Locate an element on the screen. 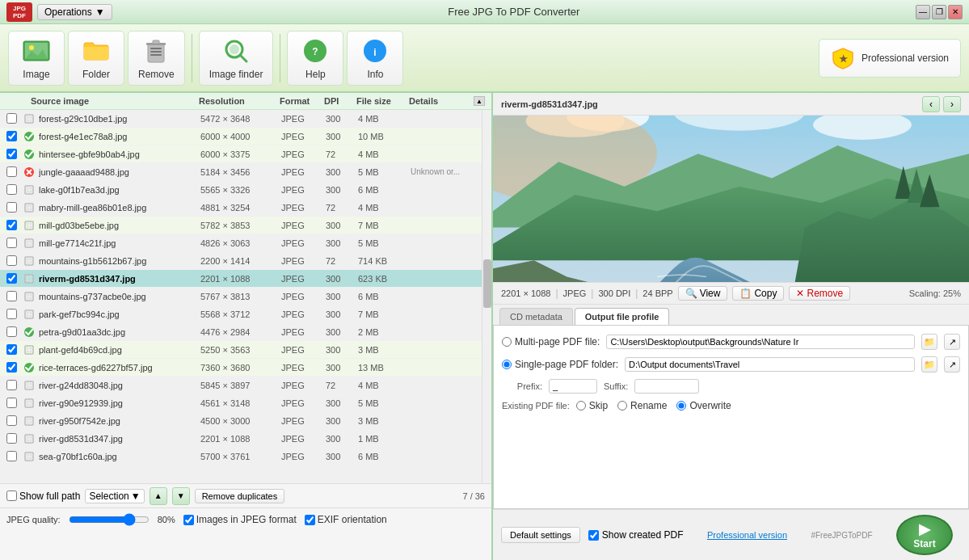 The width and height of the screenshot is (969, 560). rename-radio is located at coordinates (622, 406).